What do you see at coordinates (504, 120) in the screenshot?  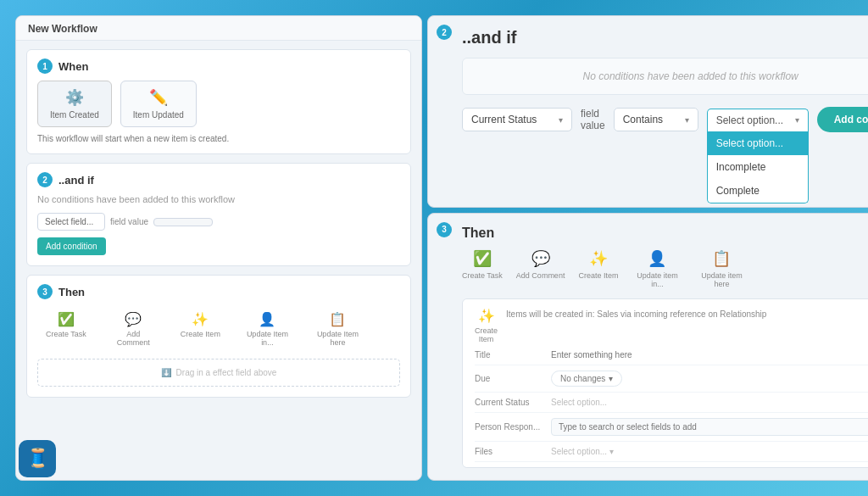 I see `current-status-label: Current Status` at bounding box center [504, 120].